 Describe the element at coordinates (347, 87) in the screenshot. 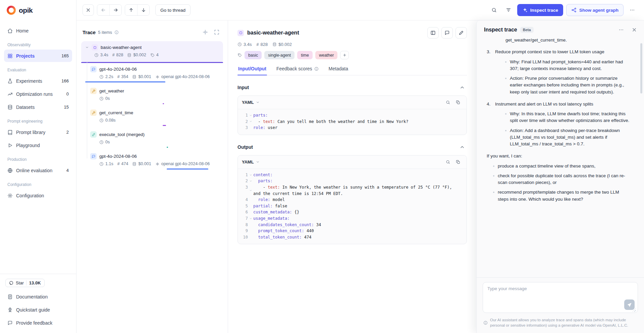

I see `input-title: Input` at that location.